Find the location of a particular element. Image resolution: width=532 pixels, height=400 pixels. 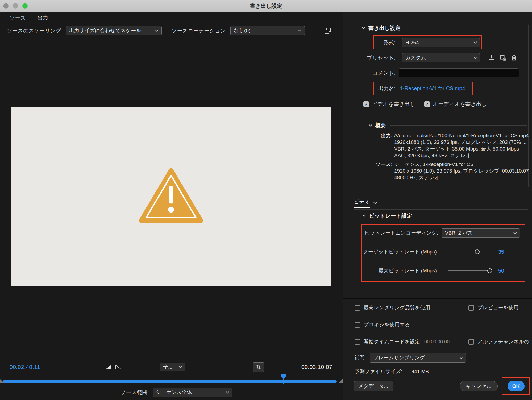

use-proxies-label: プロキシを使用する is located at coordinates (387, 325).